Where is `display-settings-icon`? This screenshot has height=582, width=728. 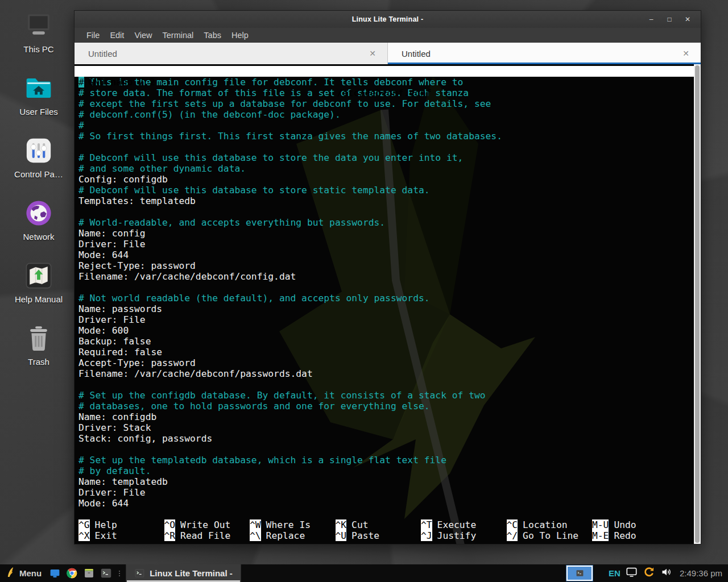
display-settings-icon is located at coordinates (631, 573).